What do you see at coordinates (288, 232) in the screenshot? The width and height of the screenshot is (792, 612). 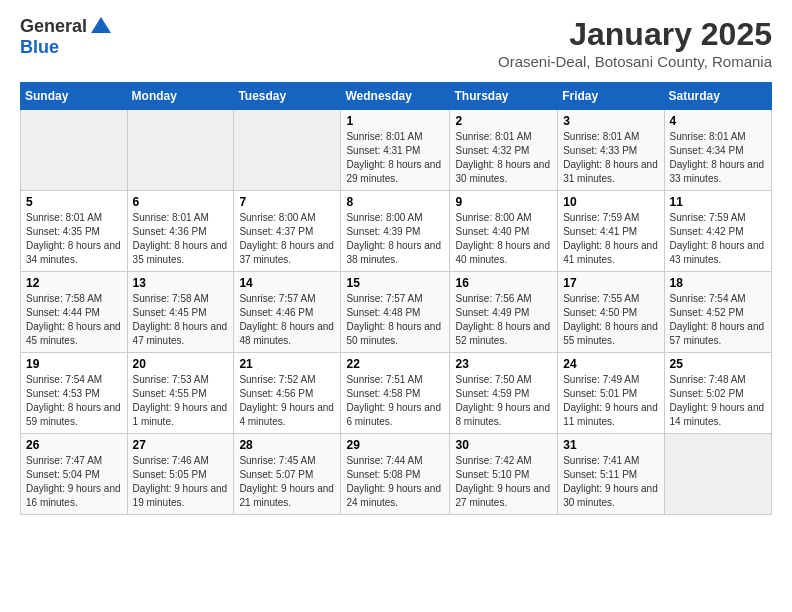 I see `calendar-cell: 7Sunrise: 8:00 AM Sunset: 4:37 PM Daylig…` at bounding box center [288, 232].